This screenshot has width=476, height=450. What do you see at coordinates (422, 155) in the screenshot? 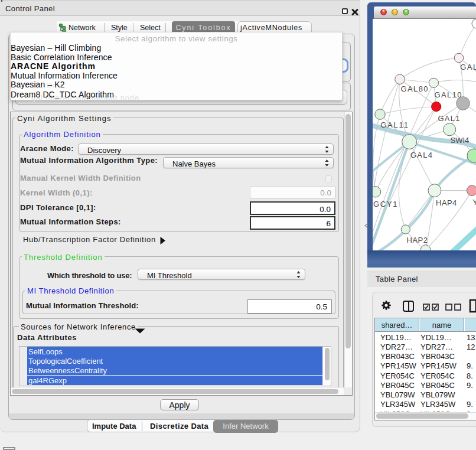
I see `svg-text: GAL4` at bounding box center [422, 155].